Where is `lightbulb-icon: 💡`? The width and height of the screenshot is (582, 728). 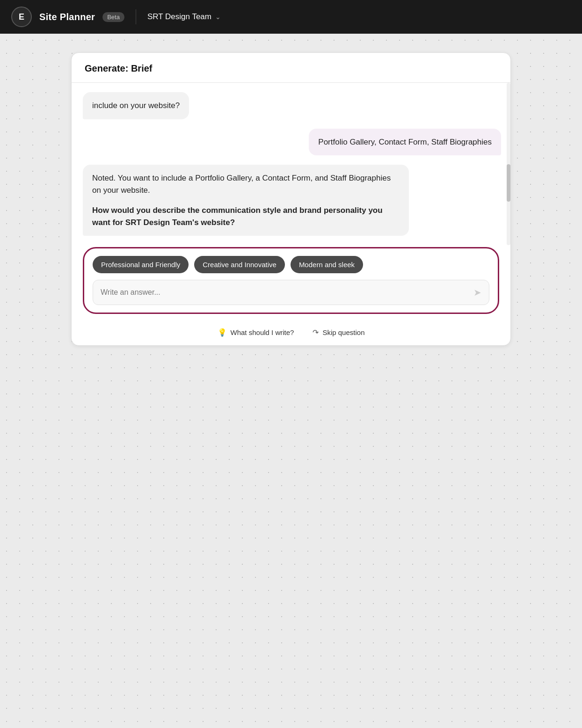 lightbulb-icon: 💡 is located at coordinates (222, 332).